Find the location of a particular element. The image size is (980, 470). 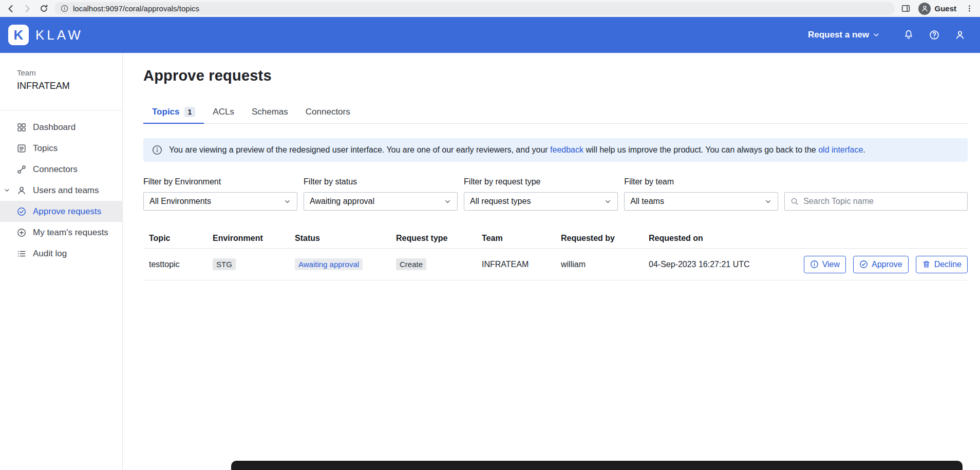

status-chip: Awaiting approval is located at coordinates (329, 264).